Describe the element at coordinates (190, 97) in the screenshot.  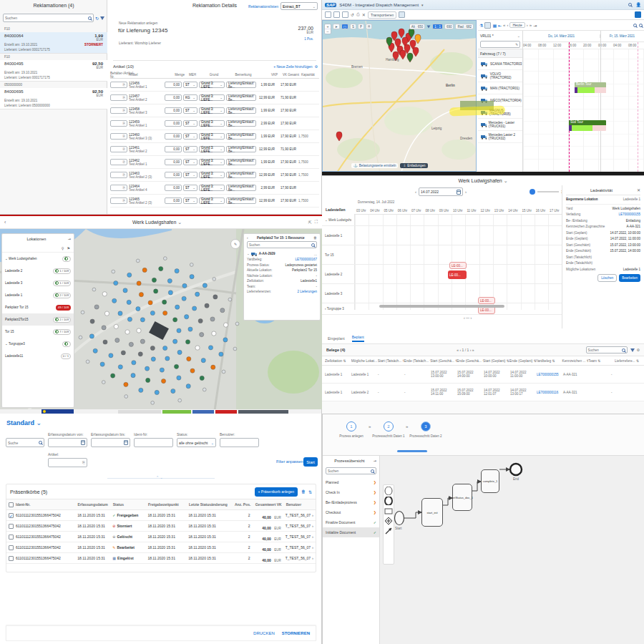
I see `meh-select: KG⌄` at that location.